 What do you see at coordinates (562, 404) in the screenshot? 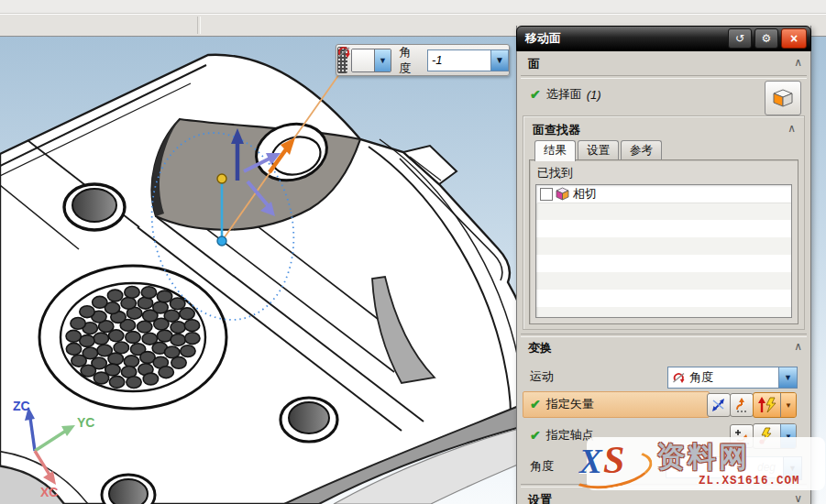
I see `specify-vector-row: ✔ 指定矢量` at bounding box center [562, 404].